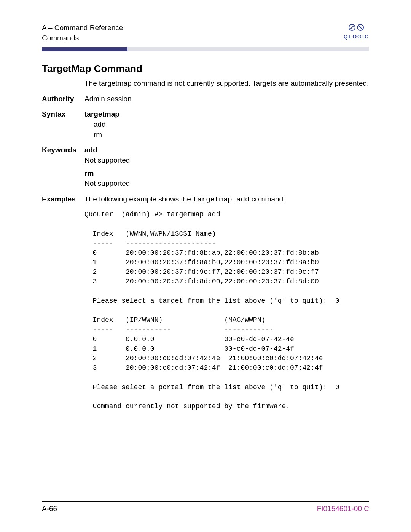 The width and height of the screenshot is (411, 532). Describe the element at coordinates (227, 97) in the screenshot. I see `authority-value: Admin session` at that location.